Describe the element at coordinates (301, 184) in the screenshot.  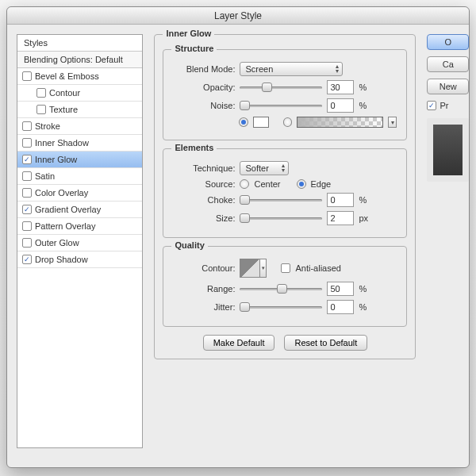
I see `source-edge-radio` at that location.